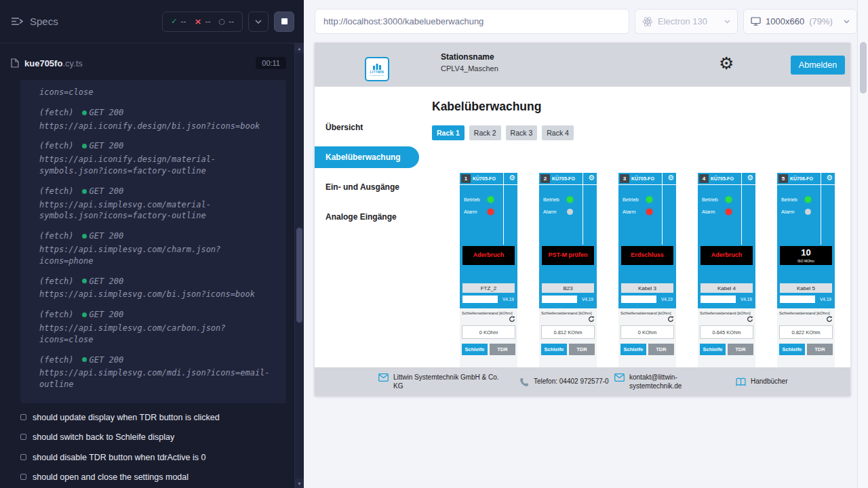 This screenshot has height=488, width=868. Describe the element at coordinates (368, 127) in the screenshot. I see `sidebar-item: Übersicht` at that location.